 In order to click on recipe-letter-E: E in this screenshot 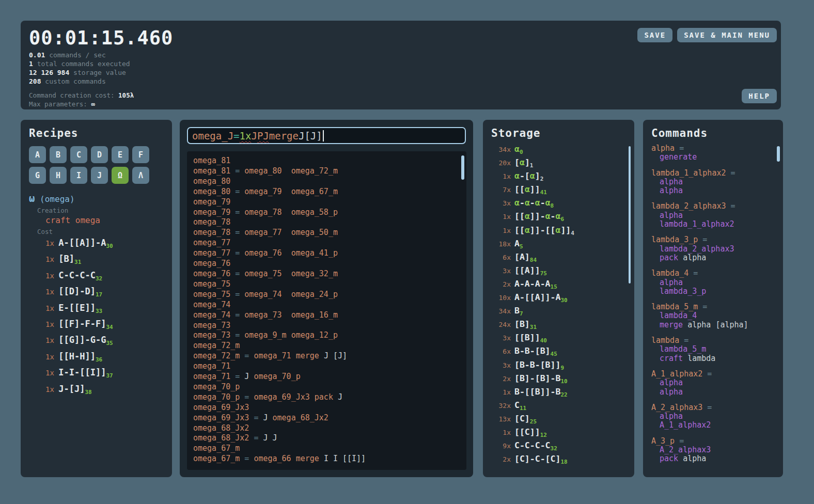, I will do `click(120, 155)`.